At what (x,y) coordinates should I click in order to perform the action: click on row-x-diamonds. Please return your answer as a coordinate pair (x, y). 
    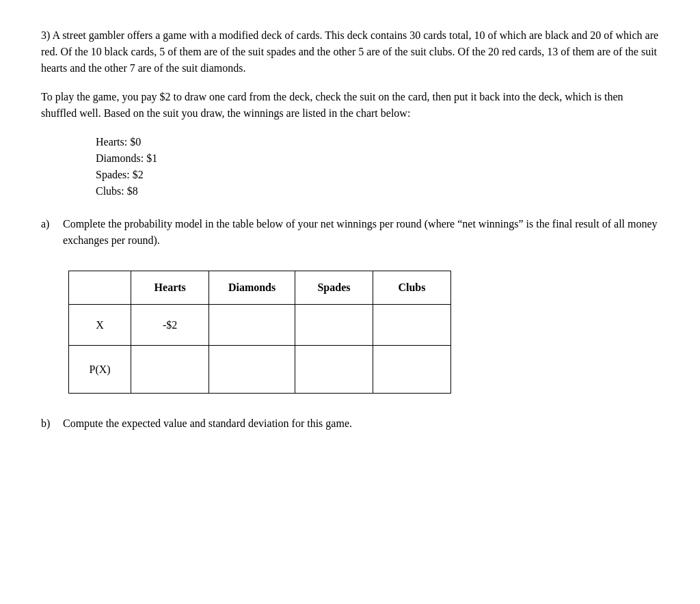
    Looking at the image, I should click on (252, 325).